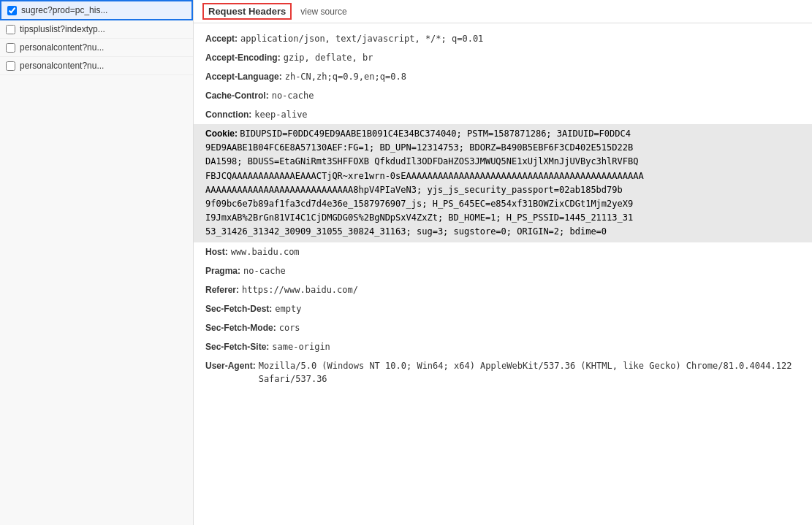  Describe the element at coordinates (96, 10) in the screenshot. I see `sidebar-item-1: sugrec?prod=pc_his...` at that location.